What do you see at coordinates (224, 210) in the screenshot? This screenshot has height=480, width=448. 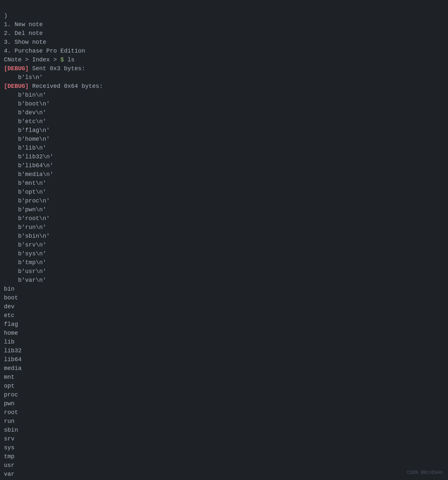 I see `debug-recv-line: b'pwn\n'` at bounding box center [224, 210].